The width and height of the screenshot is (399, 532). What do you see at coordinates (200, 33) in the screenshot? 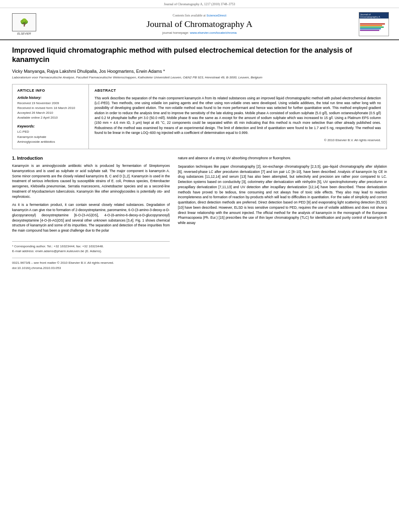
I see `journal-homepage-line: journal homepage: www.elsevier.com/locat…` at bounding box center [200, 33].